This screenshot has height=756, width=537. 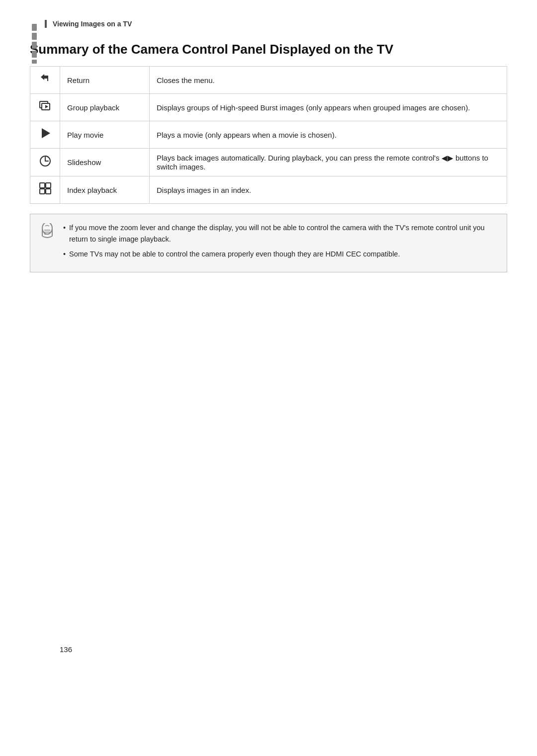 What do you see at coordinates (45, 135) in the screenshot?
I see `play-movie-icon` at bounding box center [45, 135].